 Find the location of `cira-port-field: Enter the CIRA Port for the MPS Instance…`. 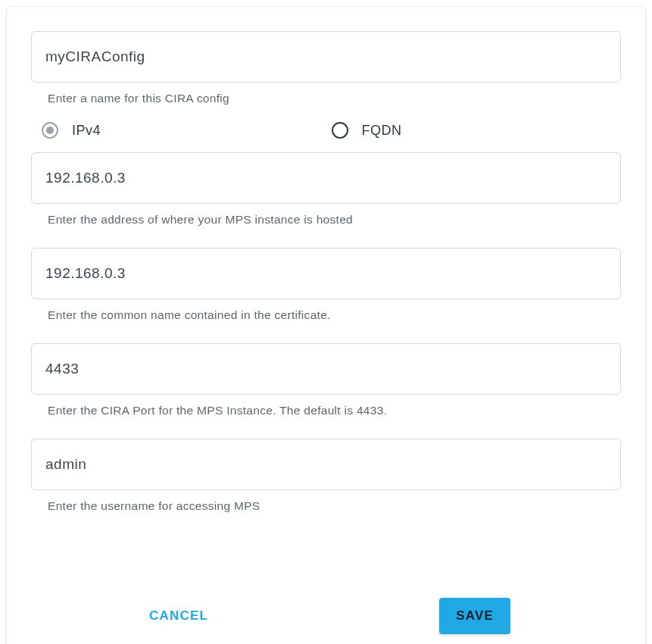

cira-port-field: Enter the CIRA Port for the MPS Instance… is located at coordinates (326, 380).